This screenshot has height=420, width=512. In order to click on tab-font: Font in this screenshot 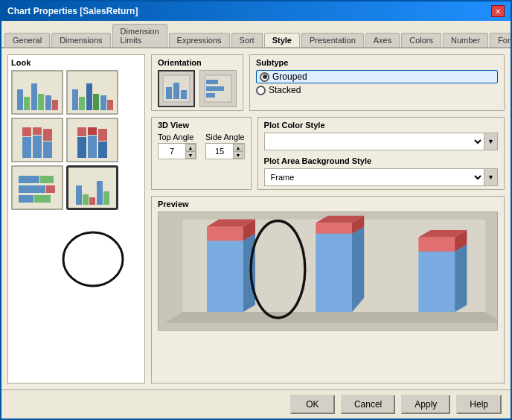, I will do `click(500, 40)`.